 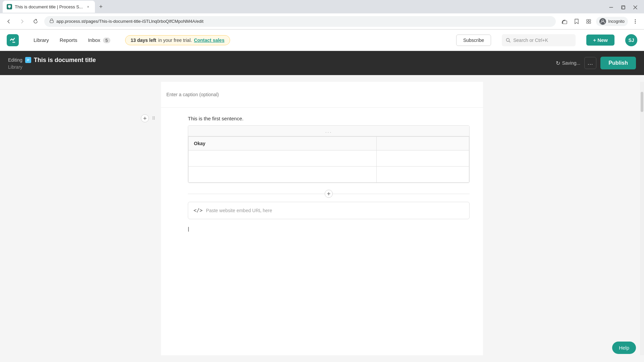 What do you see at coordinates (329, 229) in the screenshot?
I see `cursor-area: |` at bounding box center [329, 229].